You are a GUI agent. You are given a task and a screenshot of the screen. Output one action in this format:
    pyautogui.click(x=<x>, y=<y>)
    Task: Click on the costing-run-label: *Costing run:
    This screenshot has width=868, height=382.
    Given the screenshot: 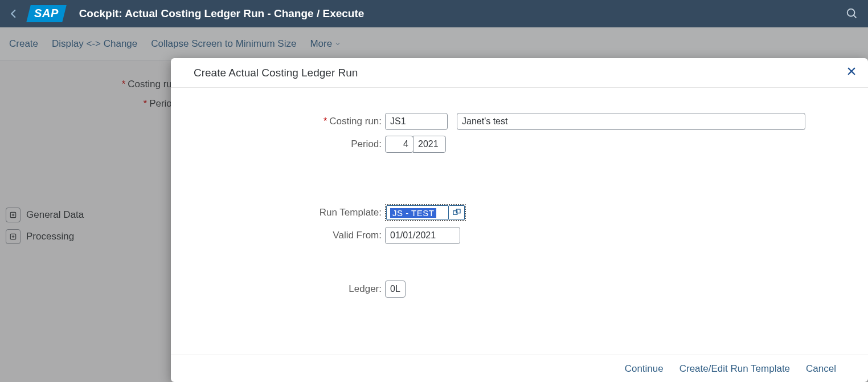 What is the action you would take?
    pyautogui.click(x=278, y=121)
    